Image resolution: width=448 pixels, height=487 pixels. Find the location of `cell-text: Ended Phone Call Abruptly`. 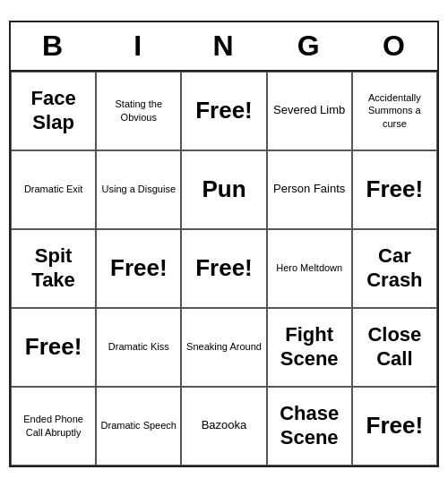

cell-text: Ended Phone Call Abruptly is located at coordinates (54, 426).